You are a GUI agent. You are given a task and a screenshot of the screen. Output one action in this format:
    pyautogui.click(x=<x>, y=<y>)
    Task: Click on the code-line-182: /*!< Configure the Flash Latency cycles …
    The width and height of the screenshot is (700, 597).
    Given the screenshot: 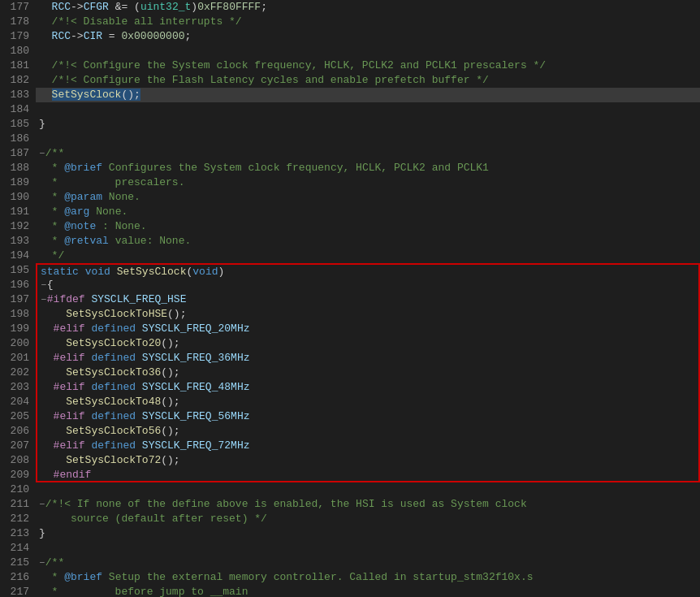 What is the action you would take?
    pyautogui.click(x=368, y=80)
    